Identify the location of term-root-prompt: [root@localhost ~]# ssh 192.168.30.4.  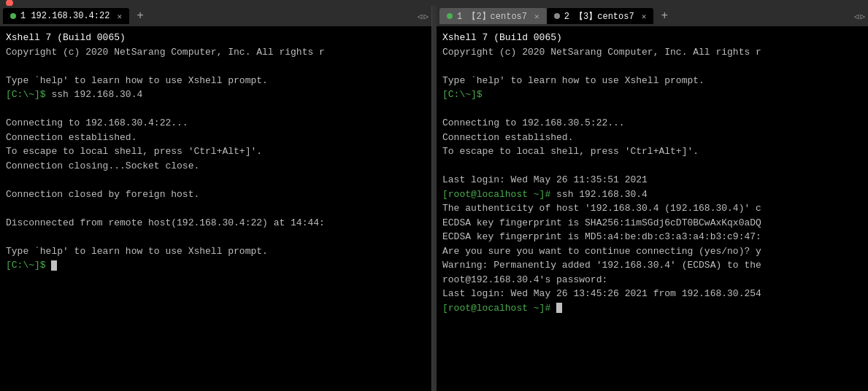
(653, 195).